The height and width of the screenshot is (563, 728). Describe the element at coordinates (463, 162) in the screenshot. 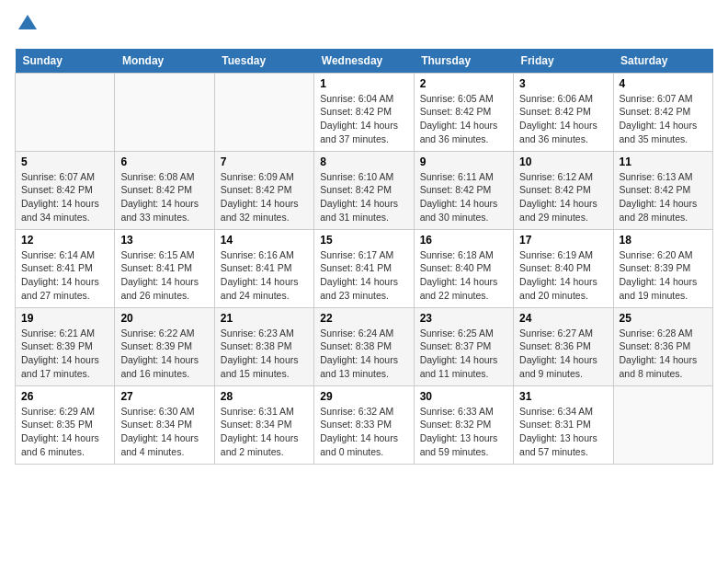

I see `day-number: 9` at that location.